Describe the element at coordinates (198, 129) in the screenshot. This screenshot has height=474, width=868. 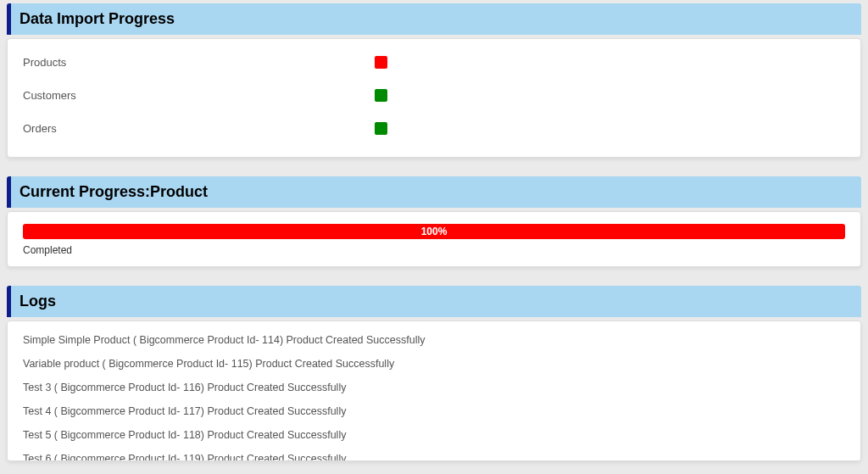
I see `import-label-orders: Orders` at that location.